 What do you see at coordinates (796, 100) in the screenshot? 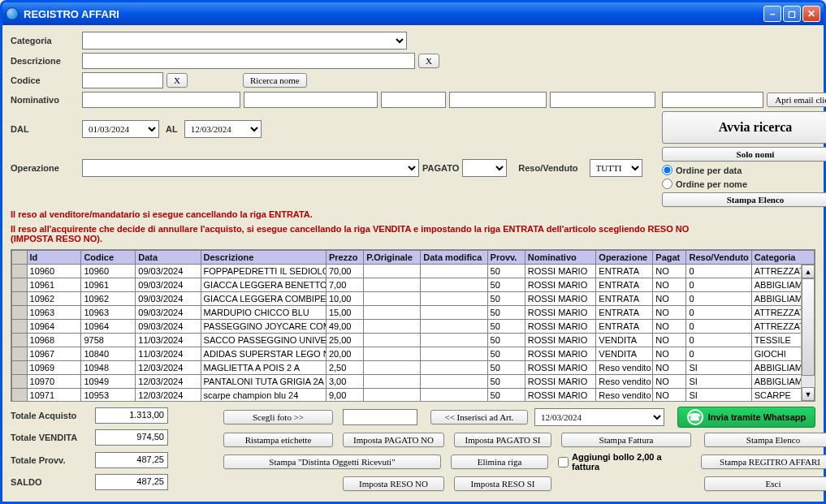
I see `apri-email-button: Apri email cliente` at bounding box center [796, 100].